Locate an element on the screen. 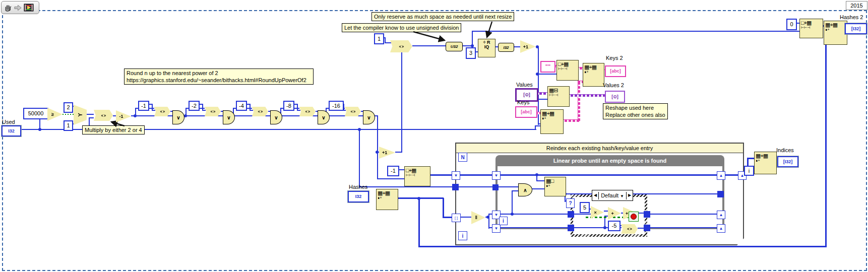  hashes-control: I32 is located at coordinates (358, 196).